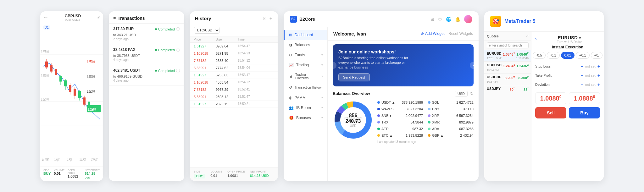  I want to click on tx2-info-icon: ⓘ, so click(178, 50).